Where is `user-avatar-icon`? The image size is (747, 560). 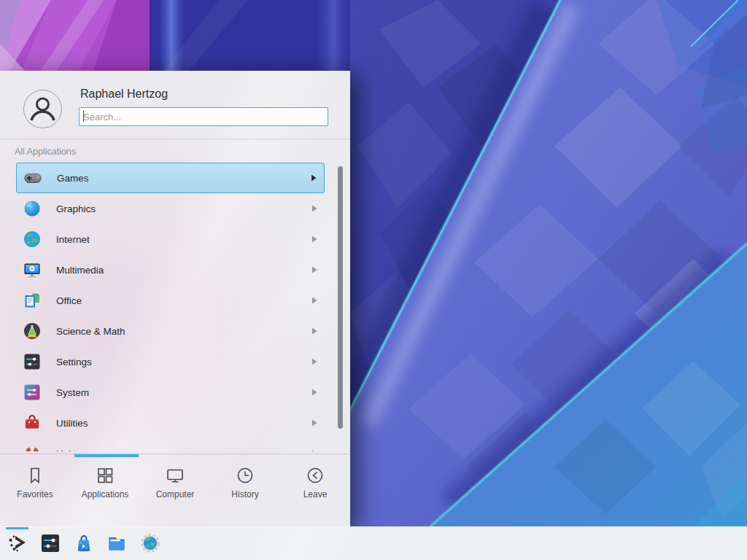 user-avatar-icon is located at coordinates (42, 109).